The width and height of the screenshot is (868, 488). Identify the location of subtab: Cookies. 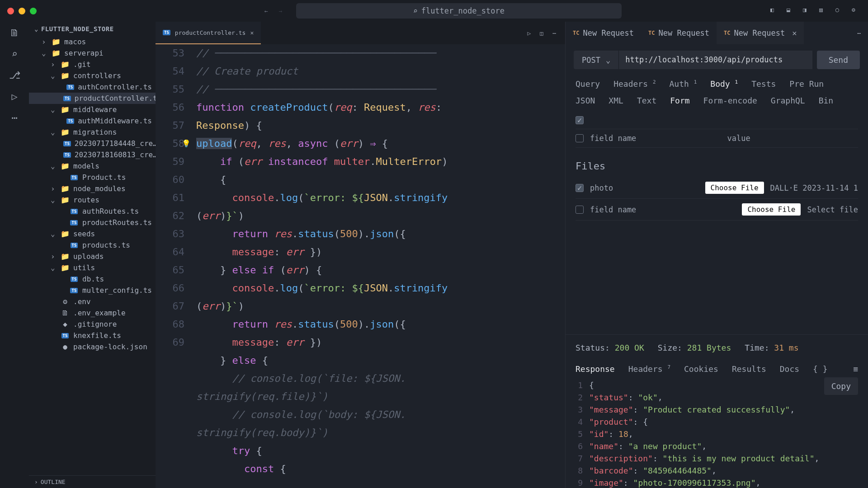
(701, 369).